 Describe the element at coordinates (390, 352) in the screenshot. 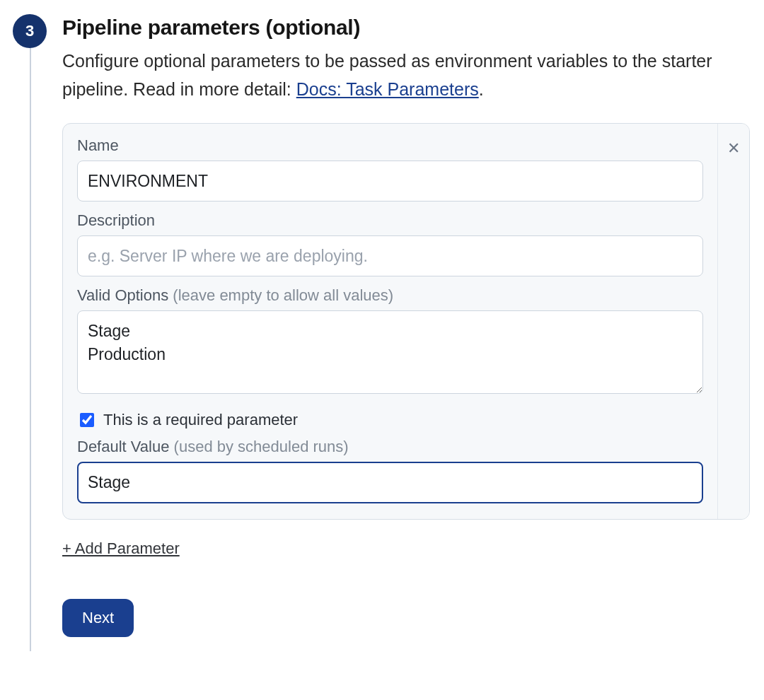

I see `valid-options-textarea` at that location.